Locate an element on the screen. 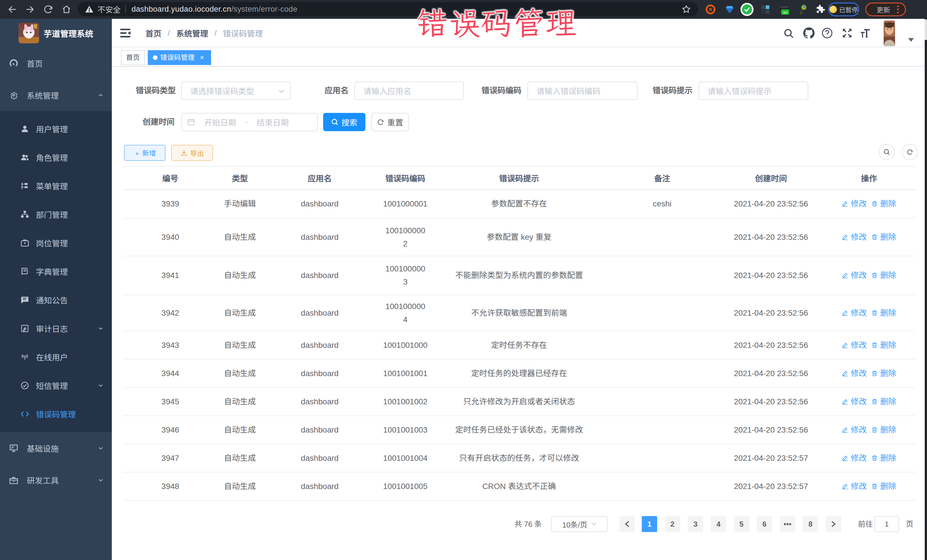 The width and height of the screenshot is (927, 560). svg-text: on is located at coordinates (785, 12).